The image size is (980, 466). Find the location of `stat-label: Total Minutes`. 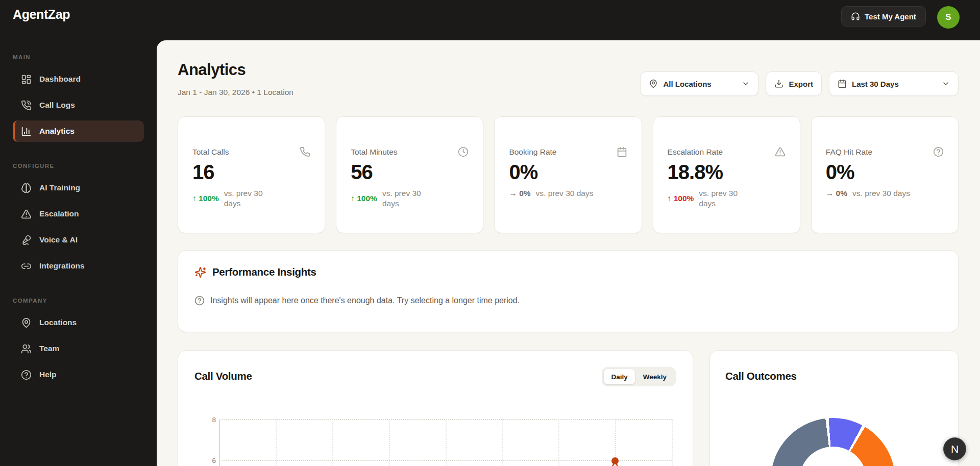

stat-label: Total Minutes is located at coordinates (374, 152).